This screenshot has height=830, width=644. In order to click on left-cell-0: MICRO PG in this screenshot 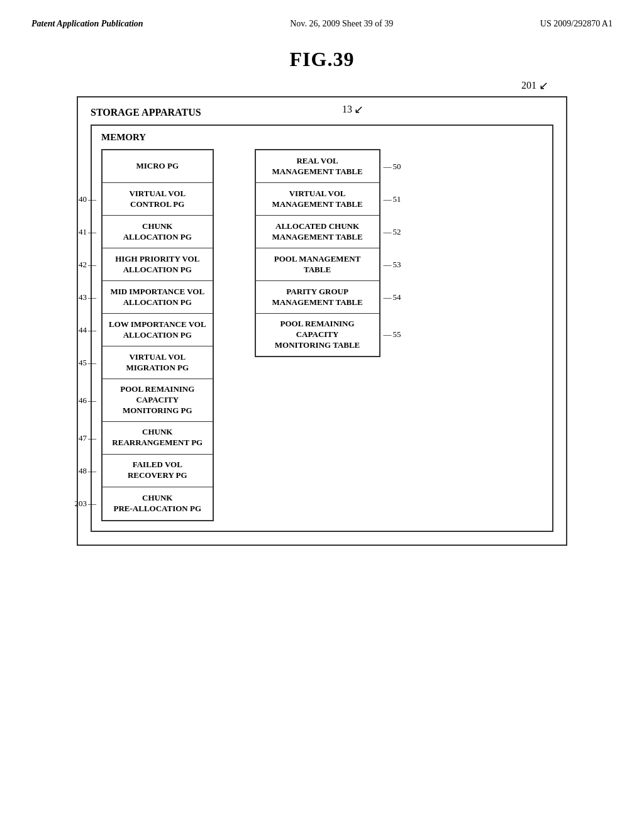, I will do `click(157, 167)`.